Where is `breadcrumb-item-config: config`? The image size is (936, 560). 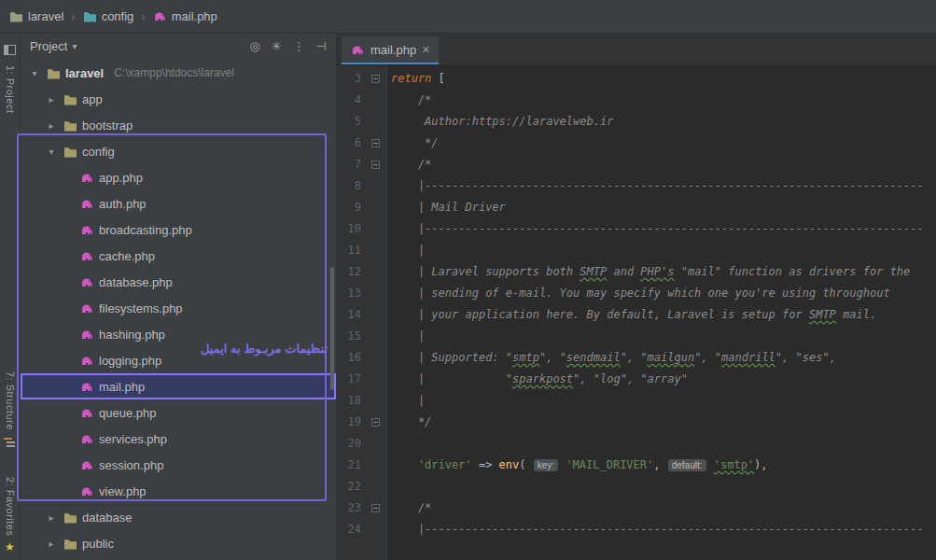 breadcrumb-item-config: config is located at coordinates (108, 17).